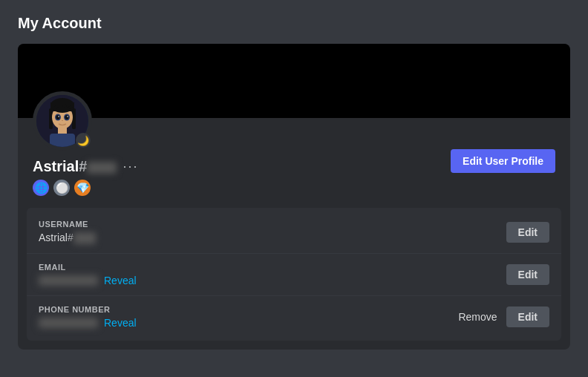 The height and width of the screenshot is (377, 588). I want to click on username-field-left: USERNAME Astrial#, so click(67, 232).